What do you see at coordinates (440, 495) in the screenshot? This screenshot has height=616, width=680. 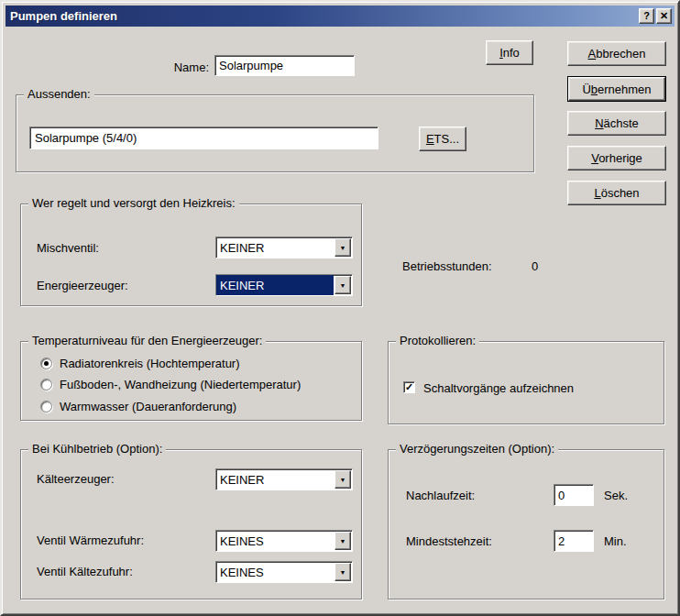 I see `nachlaufzeit-label: Nachlaufzeit:` at bounding box center [440, 495].